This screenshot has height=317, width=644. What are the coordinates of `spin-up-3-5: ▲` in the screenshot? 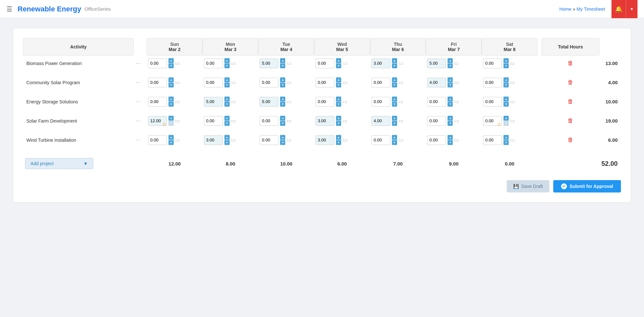 It's located at (450, 118).